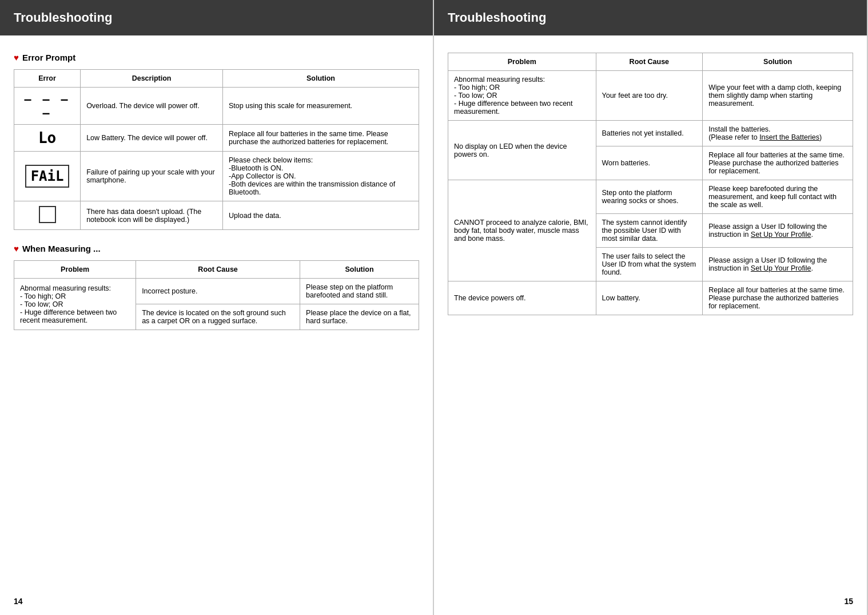 The height and width of the screenshot is (615, 868). I want to click on right-solution-header: Solution, so click(778, 62).